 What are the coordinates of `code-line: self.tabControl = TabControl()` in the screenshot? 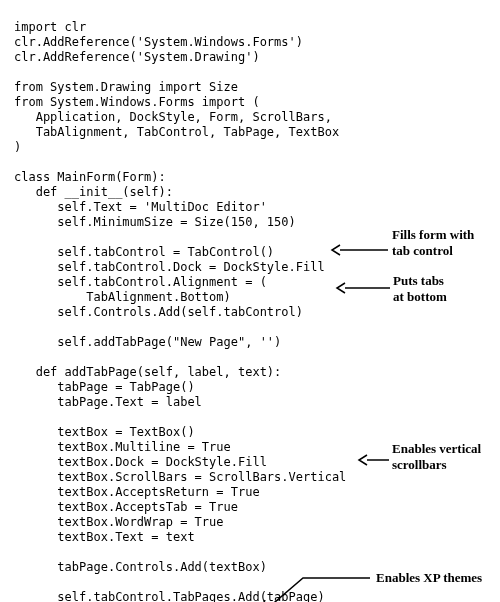 It's located at (144, 252).